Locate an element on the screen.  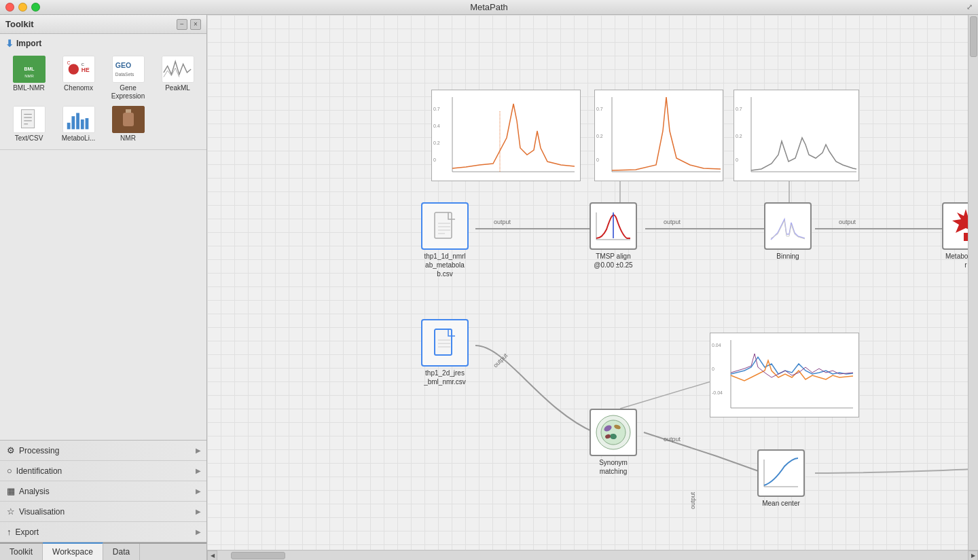
chart-thumb-1: 0.7 0.4 0.2 0 is located at coordinates (506, 136).